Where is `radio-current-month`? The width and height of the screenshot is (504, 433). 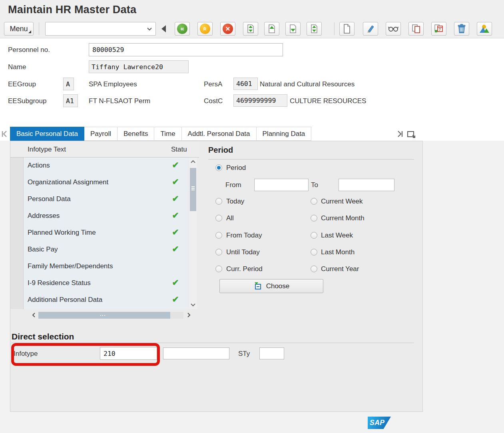
radio-current-month is located at coordinates (314, 218).